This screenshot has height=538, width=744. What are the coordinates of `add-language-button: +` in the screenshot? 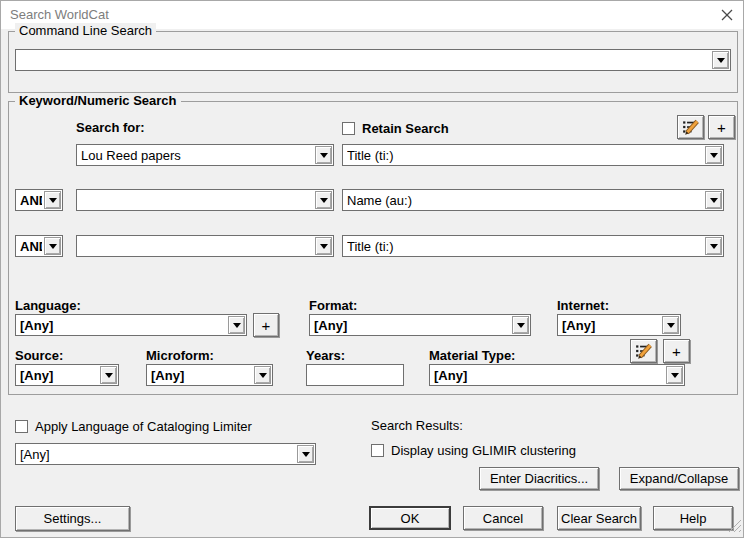 It's located at (266, 325).